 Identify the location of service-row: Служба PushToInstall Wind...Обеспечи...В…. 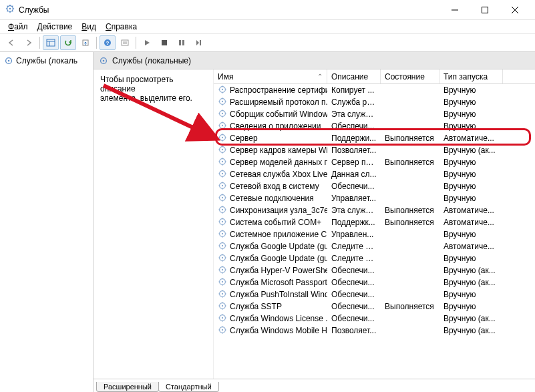
(374, 295).